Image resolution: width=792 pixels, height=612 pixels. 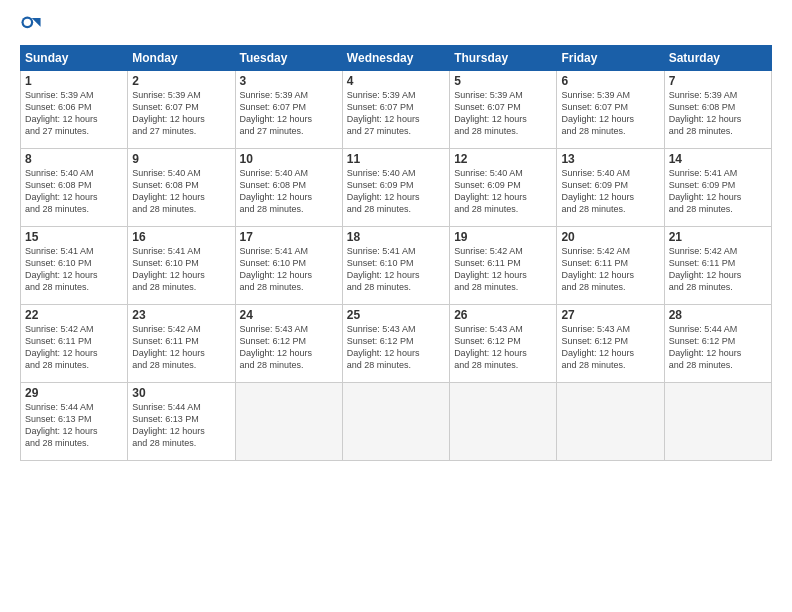 What do you see at coordinates (503, 81) in the screenshot?
I see `day-number: 5` at bounding box center [503, 81].